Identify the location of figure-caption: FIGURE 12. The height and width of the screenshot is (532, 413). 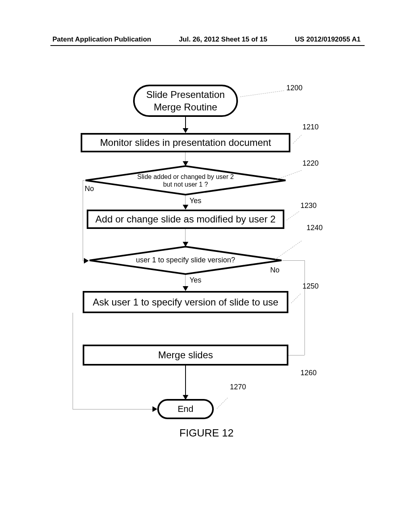
(206, 433).